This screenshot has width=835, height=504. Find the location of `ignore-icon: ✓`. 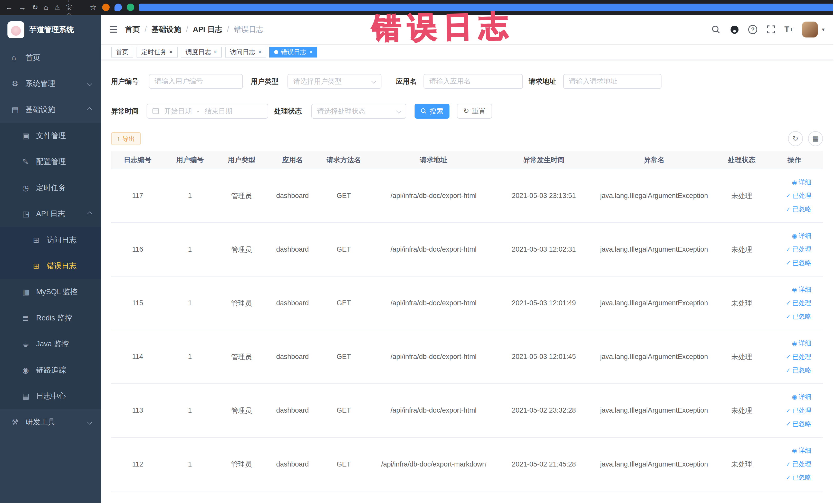

ignore-icon: ✓ is located at coordinates (788, 317).